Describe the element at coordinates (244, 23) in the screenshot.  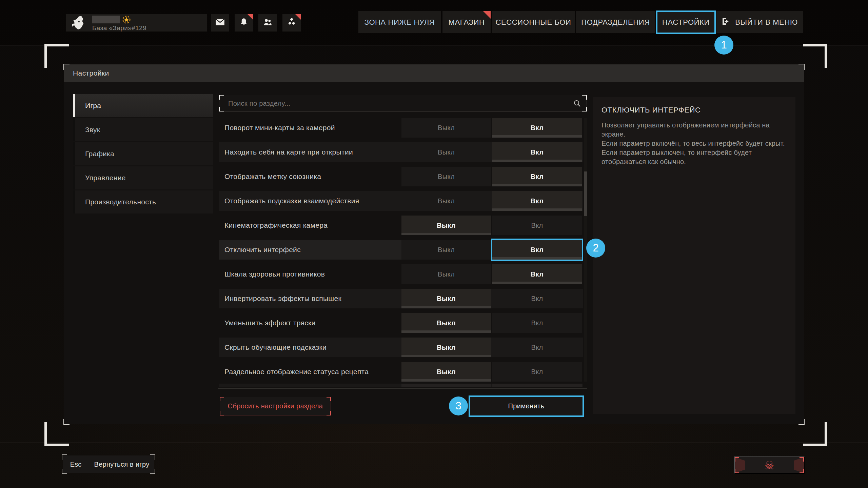
I see `bell-tile-button` at that location.